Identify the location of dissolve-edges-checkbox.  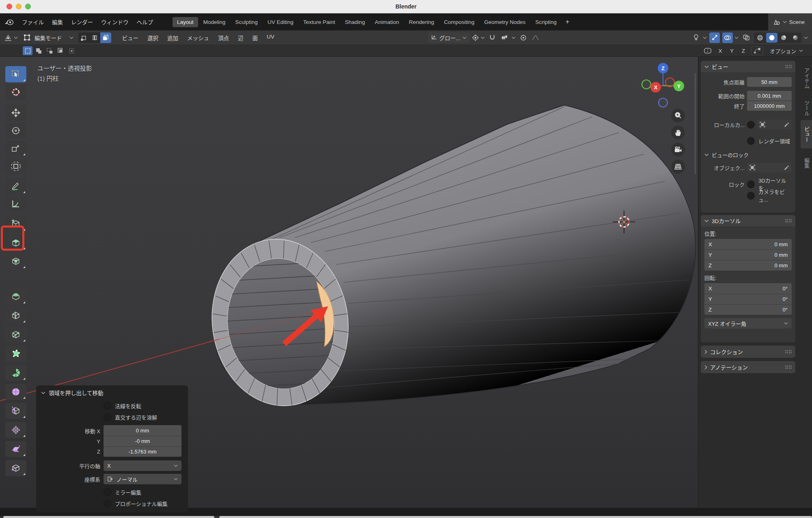
(107, 417).